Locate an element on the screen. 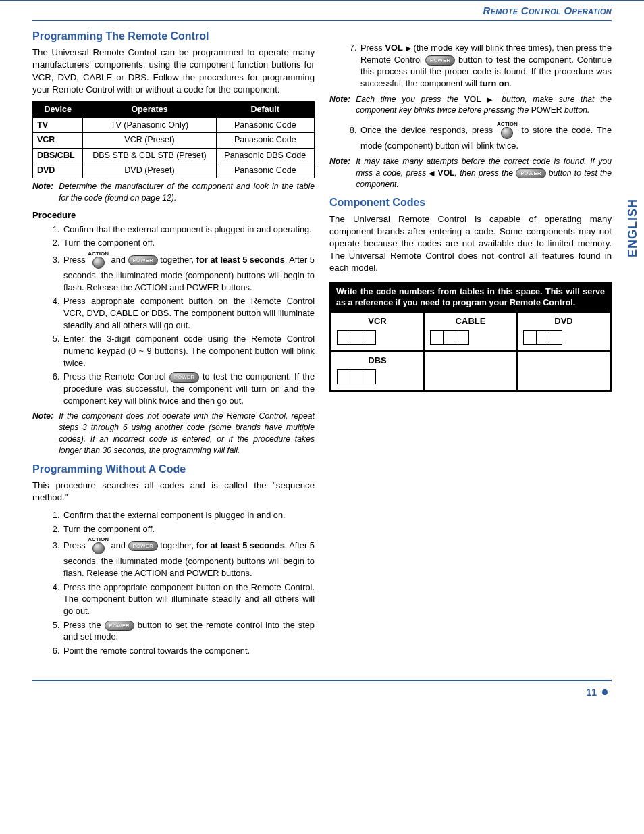  list-item: Press the appropriate component button o… is located at coordinates (188, 600).